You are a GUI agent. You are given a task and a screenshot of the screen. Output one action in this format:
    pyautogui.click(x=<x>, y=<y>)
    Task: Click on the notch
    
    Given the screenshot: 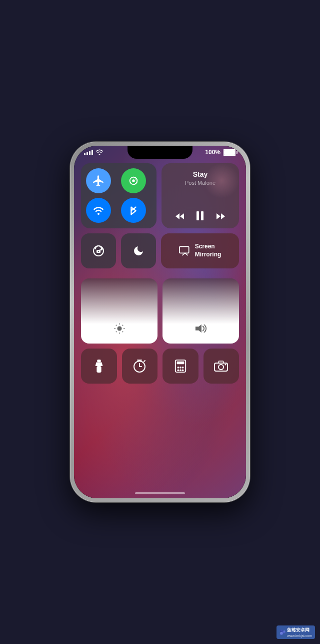 What is the action you would take?
    pyautogui.click(x=160, y=152)
    